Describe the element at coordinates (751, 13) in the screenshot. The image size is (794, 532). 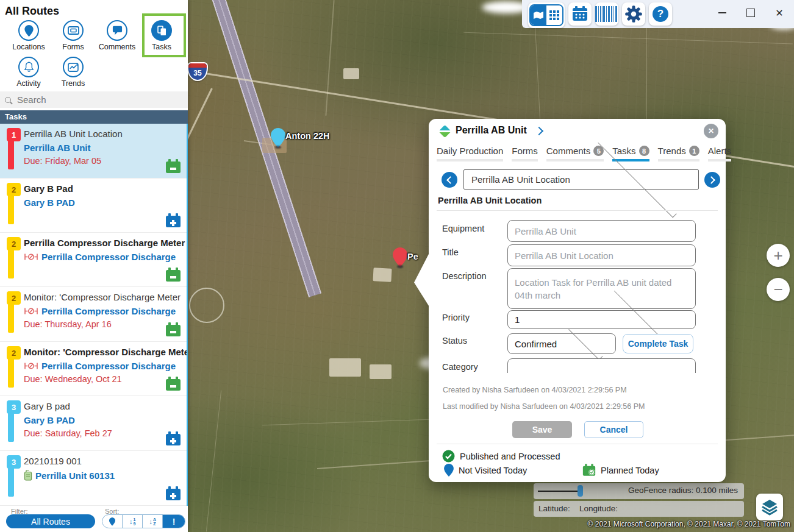
I see `window-maximize-button` at that location.